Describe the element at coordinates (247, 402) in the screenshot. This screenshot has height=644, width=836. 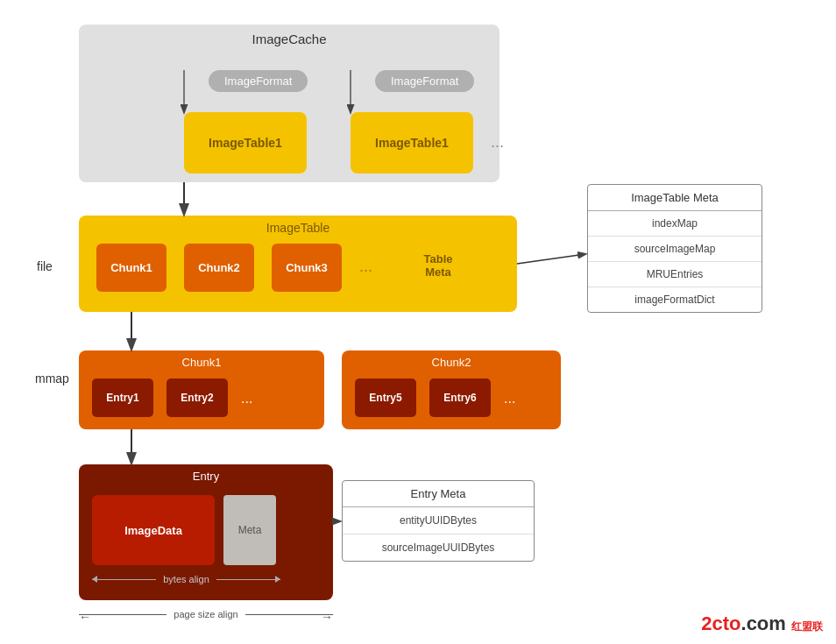
I see `mmap-chunk1-dots: ···` at that location.